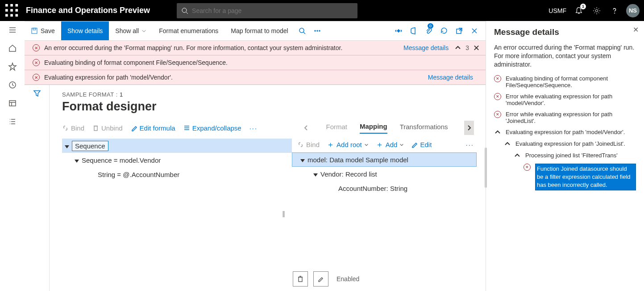 This screenshot has width=644, height=291. Describe the element at coordinates (399, 31) in the screenshot. I see `diamond-icon` at that location.